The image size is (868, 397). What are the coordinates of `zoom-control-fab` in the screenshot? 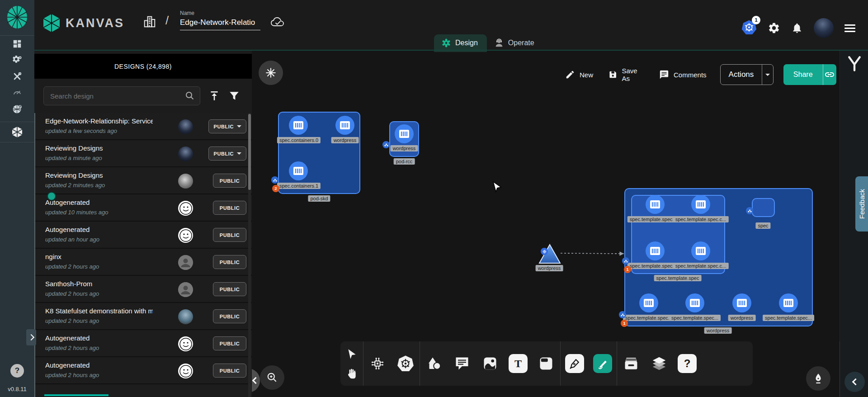 It's located at (272, 378).